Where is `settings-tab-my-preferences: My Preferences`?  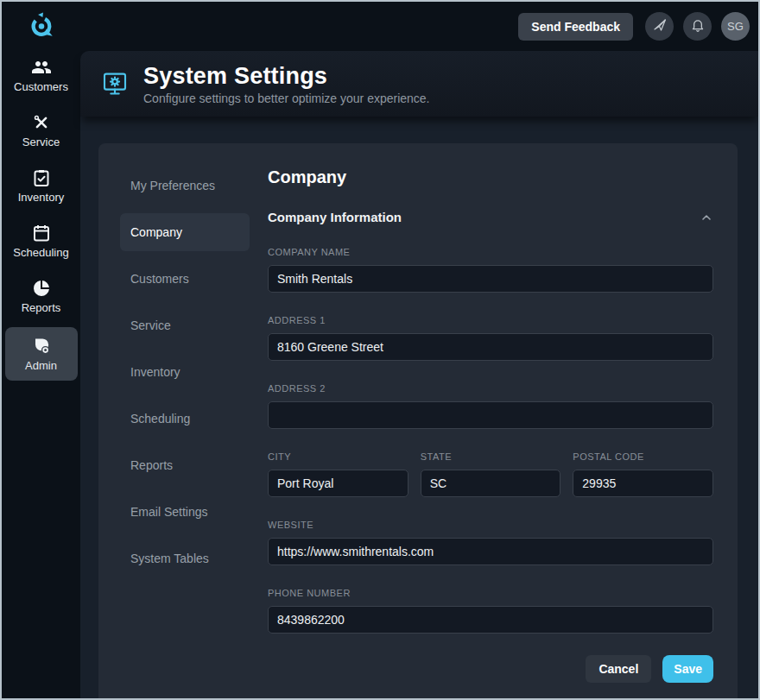
settings-tab-my-preferences: My Preferences is located at coordinates (185, 186).